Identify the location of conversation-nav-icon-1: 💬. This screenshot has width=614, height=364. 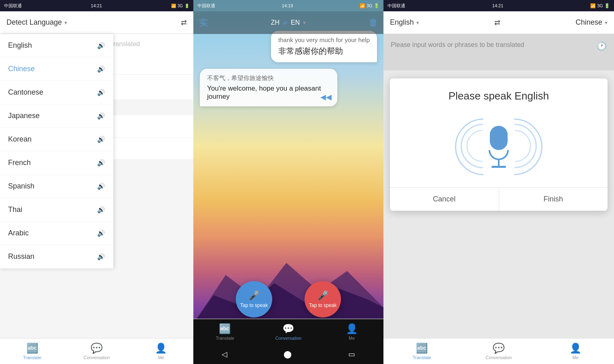
(97, 348).